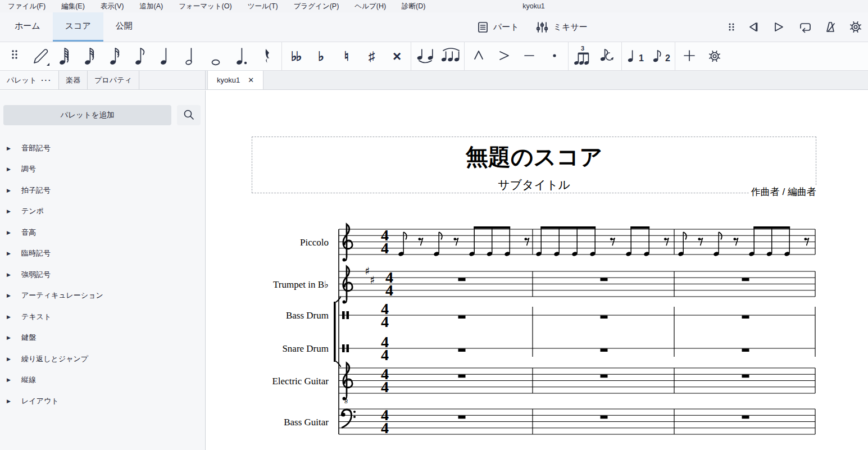 The height and width of the screenshot is (450, 868). Describe the element at coordinates (217, 56) in the screenshot. I see `note-whole-button` at that location.